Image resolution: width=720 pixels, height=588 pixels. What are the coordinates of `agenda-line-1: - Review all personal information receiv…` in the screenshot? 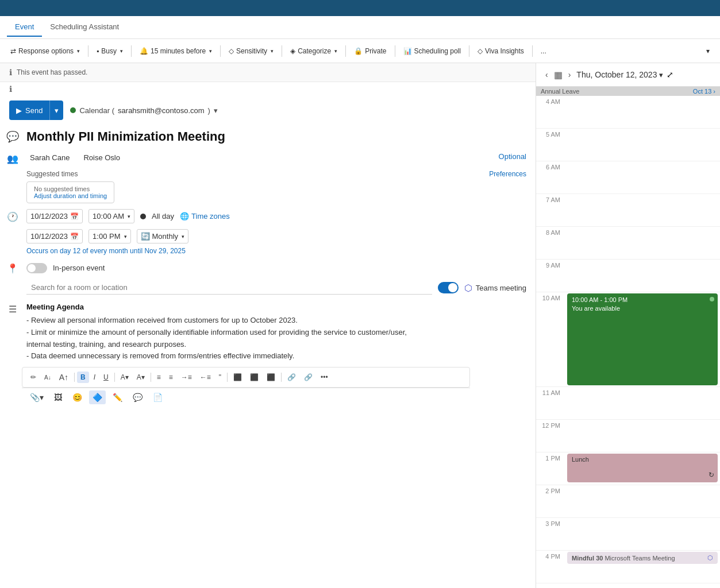 It's located at (276, 320).